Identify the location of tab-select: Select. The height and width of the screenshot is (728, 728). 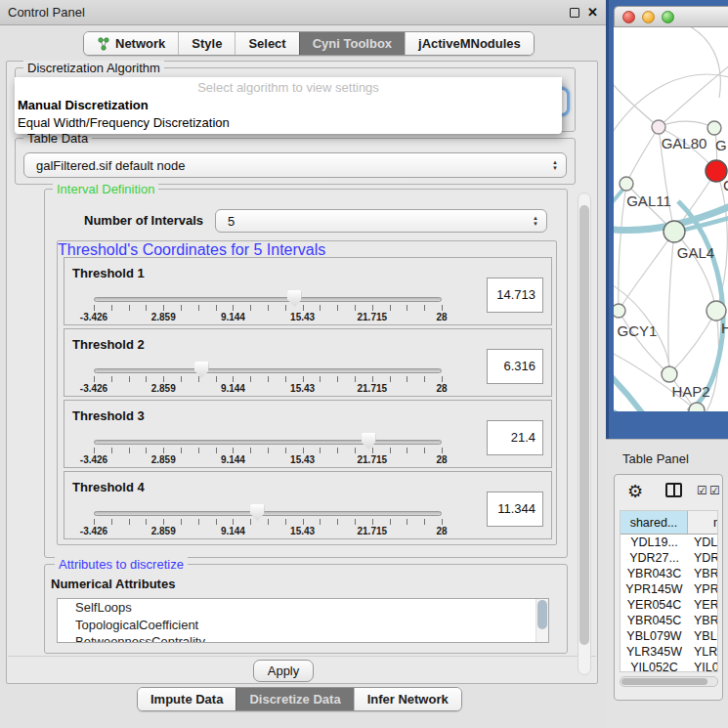
(266, 43).